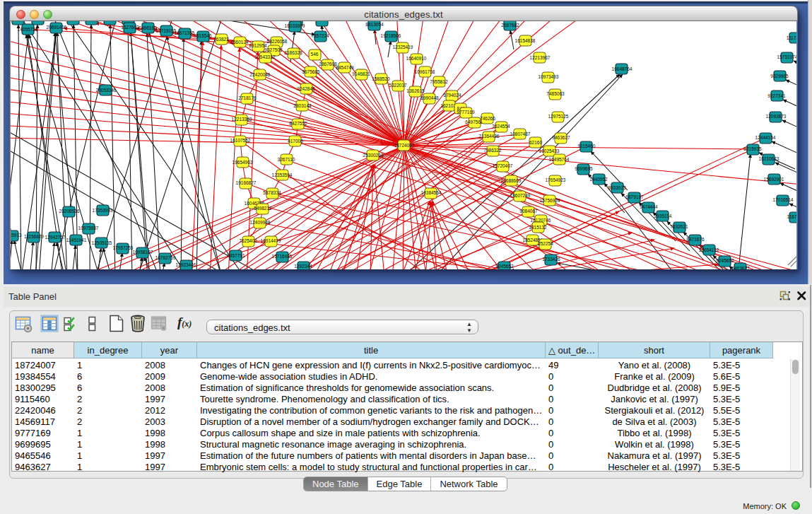 Image resolution: width=812 pixels, height=514 pixels. I want to click on svg-text: 19654963, so click(243, 163).